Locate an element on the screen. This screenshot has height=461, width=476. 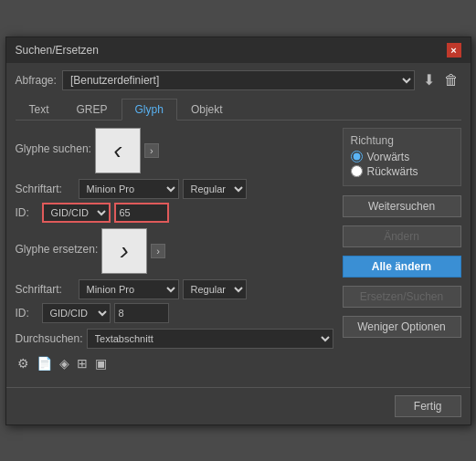
tab-text: Text is located at coordinates (39, 110).